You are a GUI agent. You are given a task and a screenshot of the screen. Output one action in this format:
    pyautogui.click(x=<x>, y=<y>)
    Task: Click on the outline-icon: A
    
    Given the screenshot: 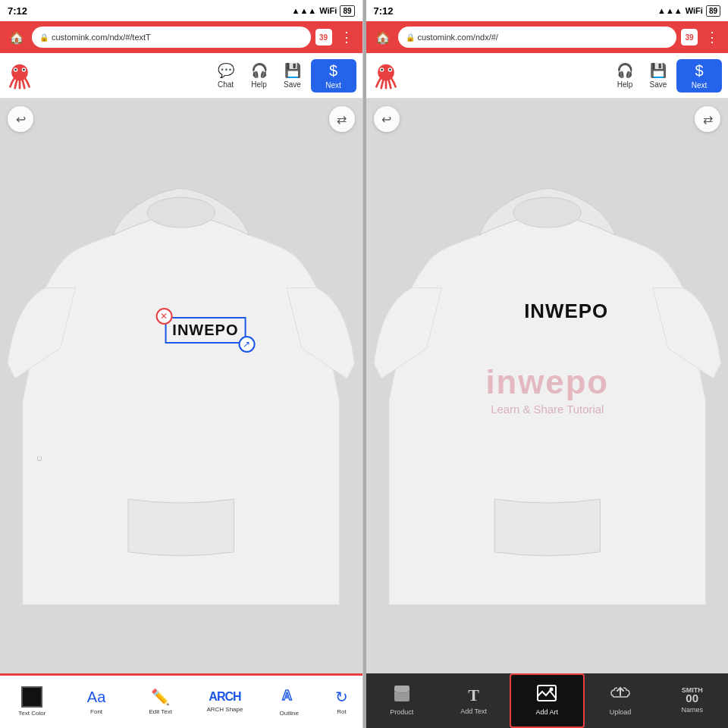 What is the action you would take?
    pyautogui.click(x=289, y=697)
    